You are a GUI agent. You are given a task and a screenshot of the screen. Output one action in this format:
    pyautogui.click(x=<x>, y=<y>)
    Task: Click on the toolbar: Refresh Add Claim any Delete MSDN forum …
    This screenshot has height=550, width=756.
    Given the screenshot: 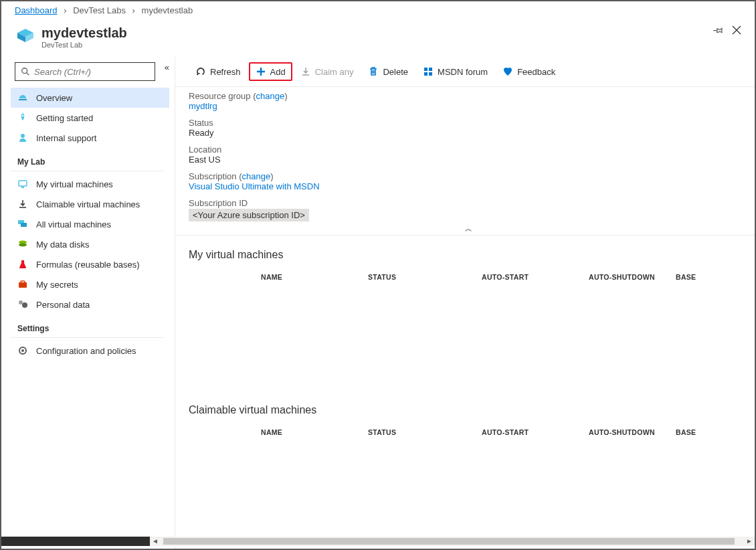 What is the action you would take?
    pyautogui.click(x=465, y=72)
    